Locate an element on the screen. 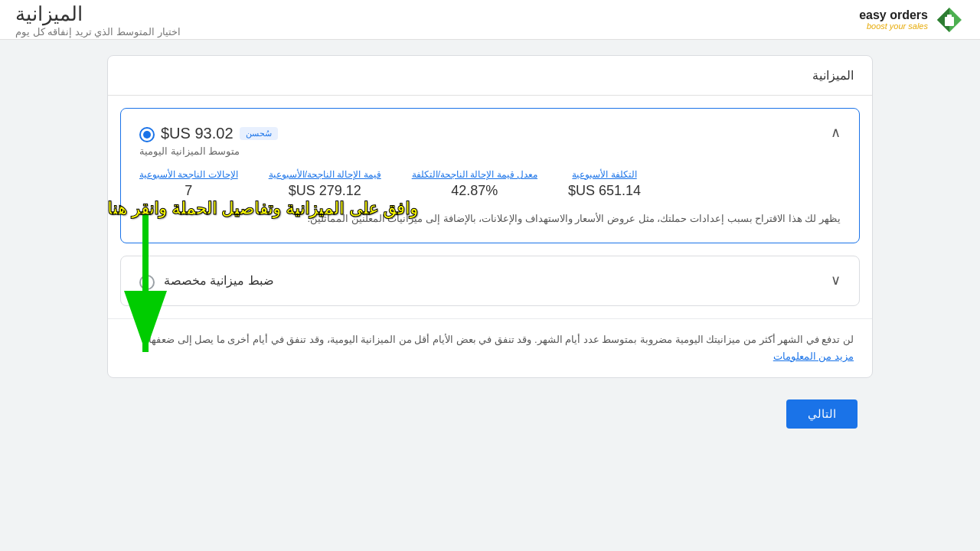 The width and height of the screenshot is (980, 551). stats-row: التكلفة الأسبوعية $US 651.14 معدل قيمة ا… is located at coordinates (490, 184).